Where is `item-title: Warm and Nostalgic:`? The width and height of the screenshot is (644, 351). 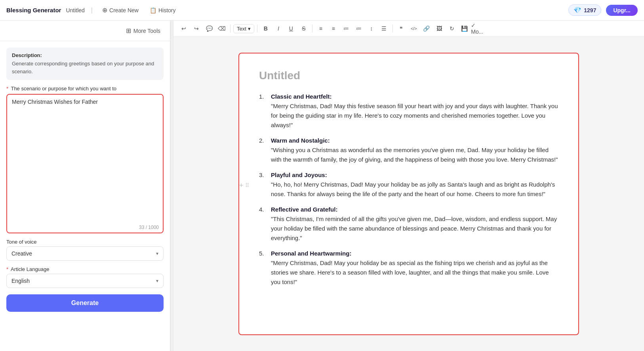 item-title: Warm and Nostalgic: is located at coordinates (415, 140).